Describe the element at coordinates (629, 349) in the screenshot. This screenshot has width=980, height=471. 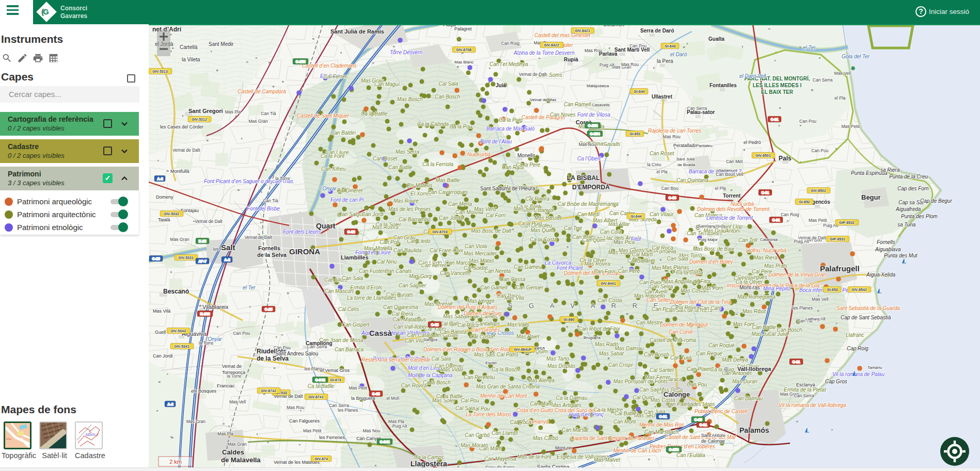
I see `svg-text: Mas Dalmau` at that location.